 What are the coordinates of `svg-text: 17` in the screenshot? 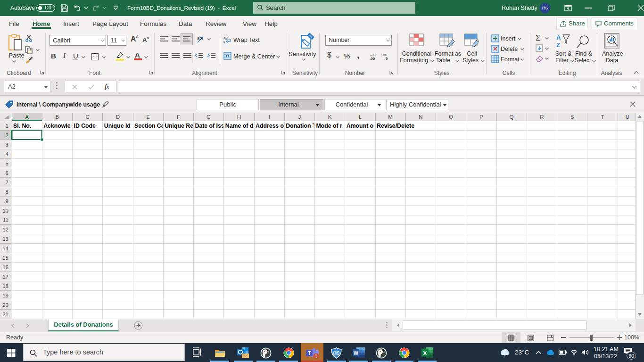 It's located at (6, 277).